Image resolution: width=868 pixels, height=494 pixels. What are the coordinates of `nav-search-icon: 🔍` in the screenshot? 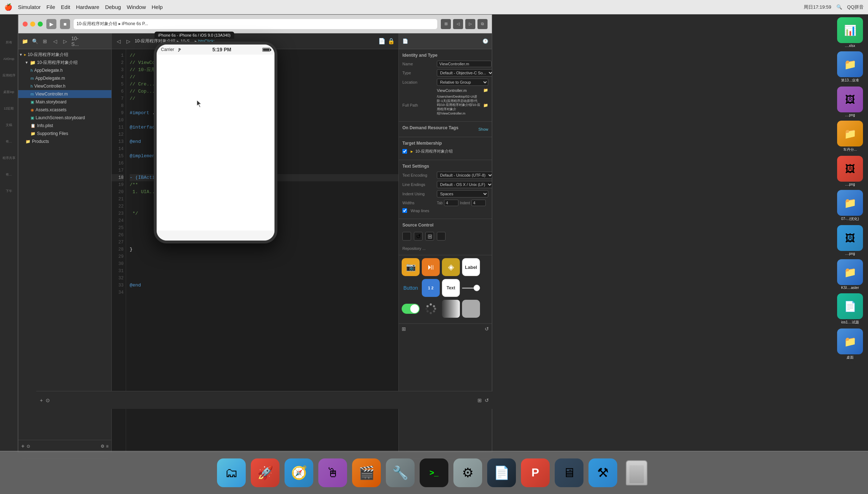 It's located at (35, 41).